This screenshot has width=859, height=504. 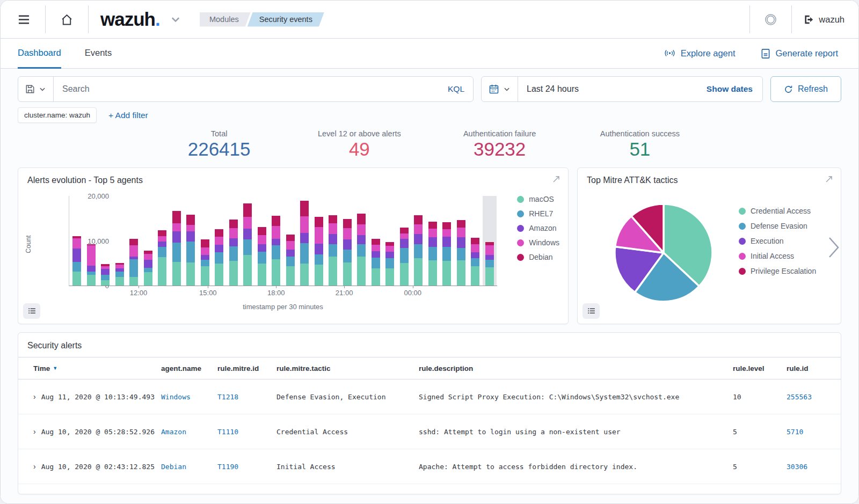 What do you see at coordinates (700, 54) in the screenshot?
I see `explore-agent-button: Explore agent` at bounding box center [700, 54].